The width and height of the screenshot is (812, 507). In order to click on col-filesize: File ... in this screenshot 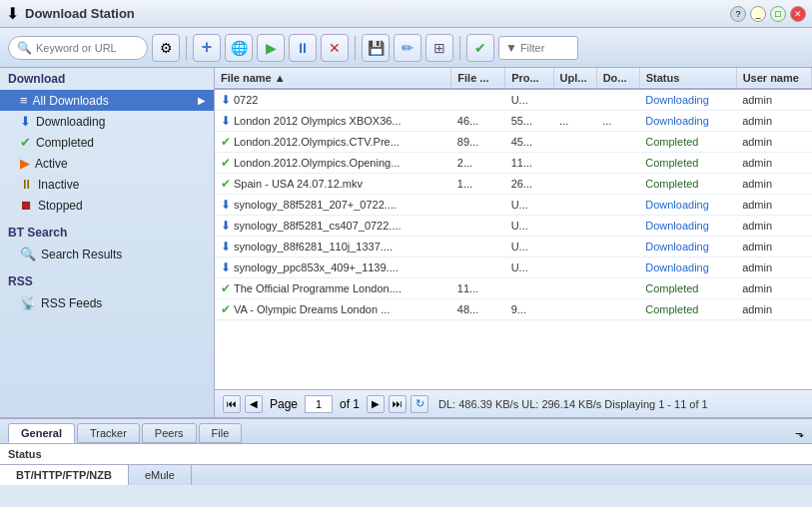, I will do `click(478, 78)`.